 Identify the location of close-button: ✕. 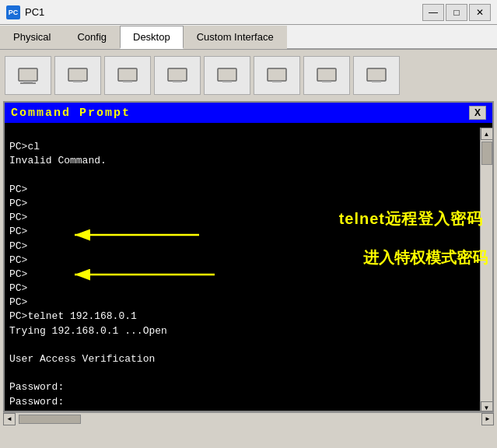
(480, 12).